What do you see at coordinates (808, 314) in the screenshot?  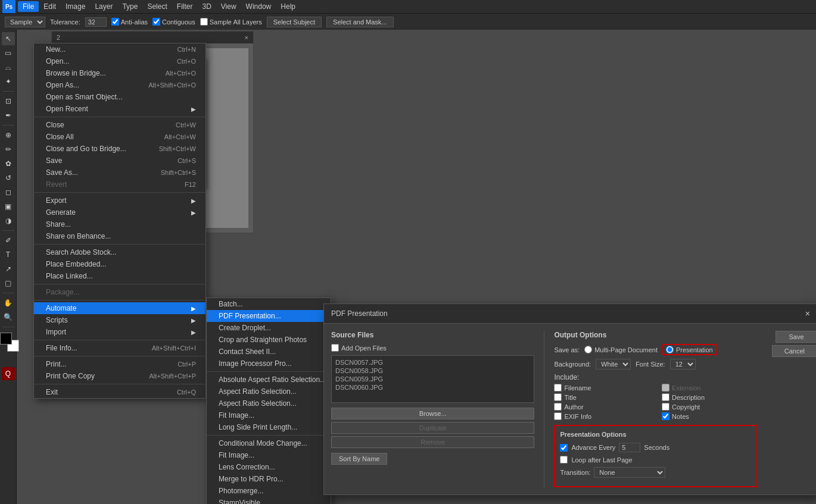 I see `pdf-dialog-close-button: ×` at bounding box center [808, 314].